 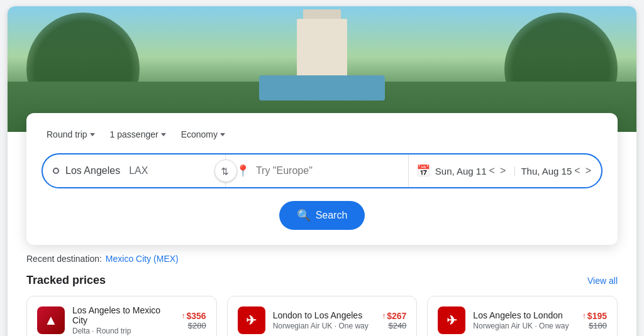 I want to click on card-info-2: London to Los Angeles Norwegian Air UK ·…, so click(x=324, y=320).